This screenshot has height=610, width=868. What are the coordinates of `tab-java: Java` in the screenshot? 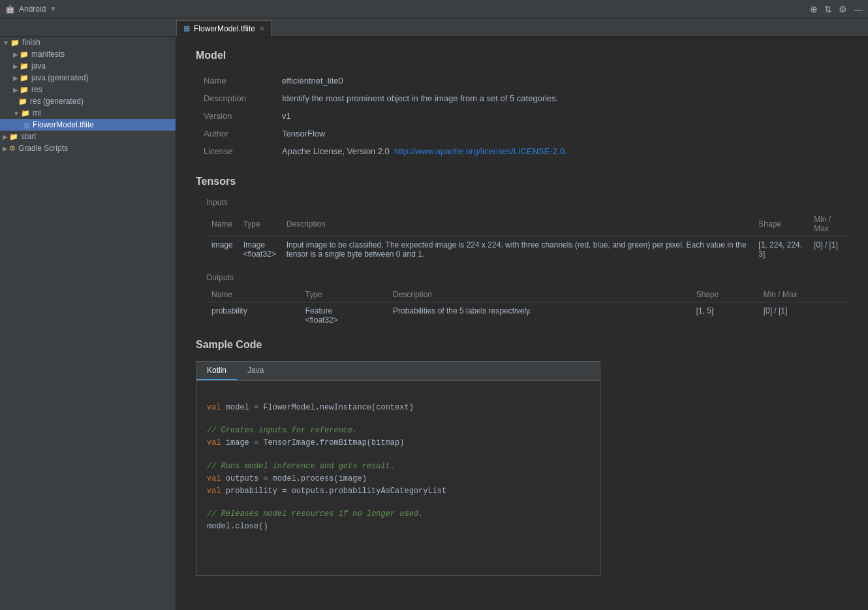 It's located at (256, 371).